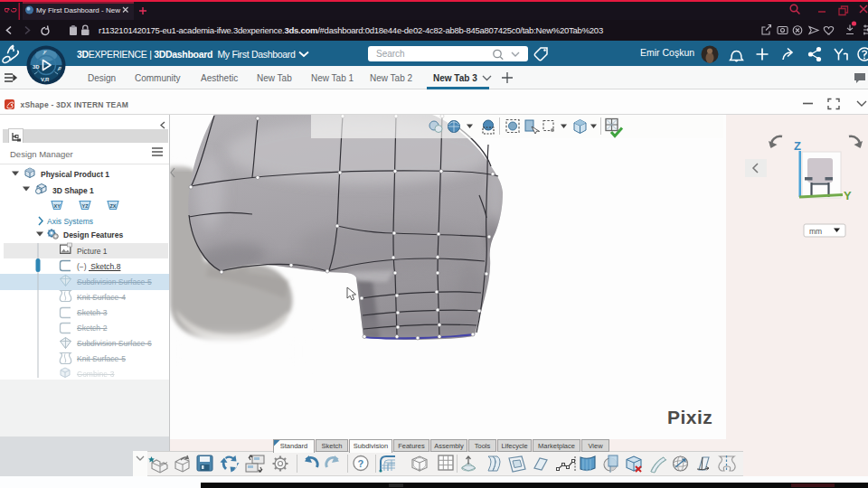 The image size is (868, 488). I want to click on svg-text: 3D, so click(36, 67).